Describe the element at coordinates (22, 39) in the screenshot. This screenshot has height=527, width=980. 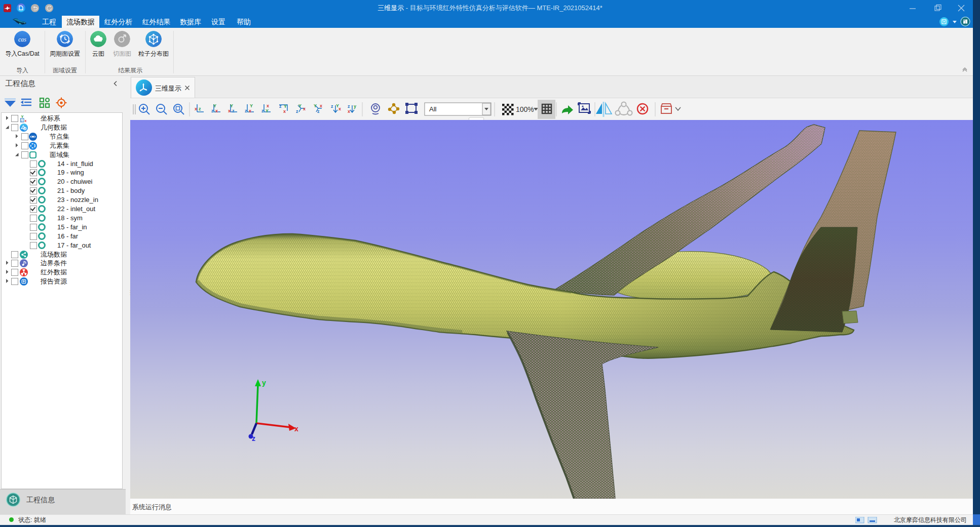
I see `svg-text: cas` at that location.